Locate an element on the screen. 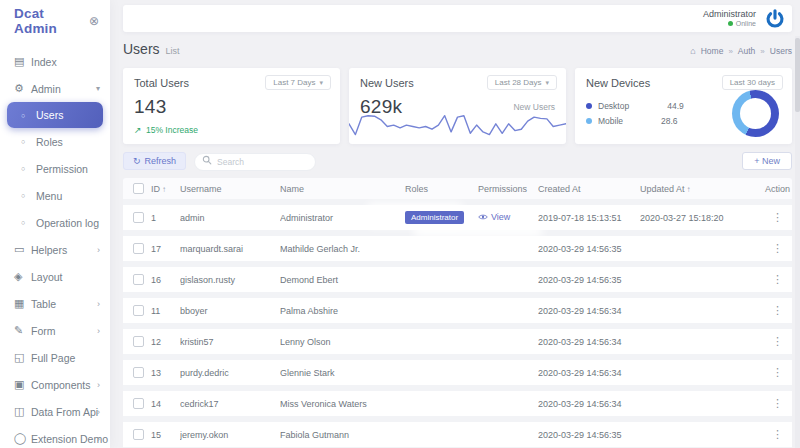 This screenshot has width=800, height=448. column-header-updated-at: Updated At↑ is located at coordinates (702, 189).